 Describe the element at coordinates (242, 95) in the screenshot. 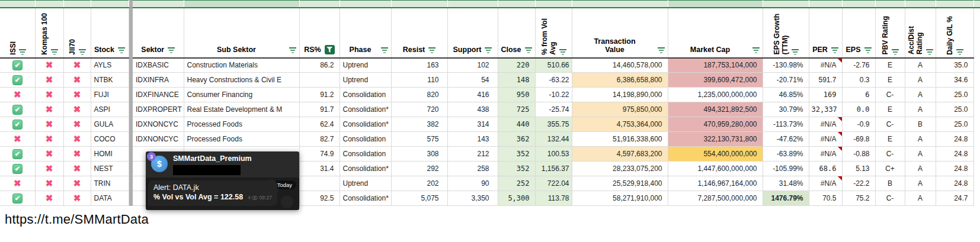

I see `sub-sektor-cell: Consumer Financing` at that location.